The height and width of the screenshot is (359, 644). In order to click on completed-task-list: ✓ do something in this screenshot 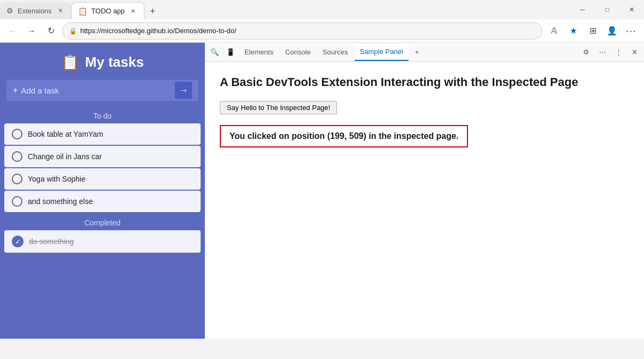, I will do `click(103, 241)`.